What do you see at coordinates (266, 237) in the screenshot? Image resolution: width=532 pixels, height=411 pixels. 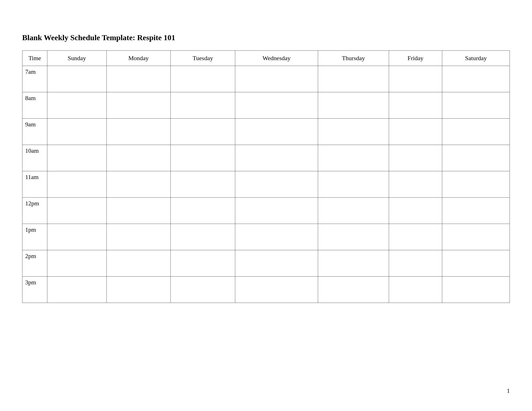 I see `table-row: 1pm` at bounding box center [266, 237].